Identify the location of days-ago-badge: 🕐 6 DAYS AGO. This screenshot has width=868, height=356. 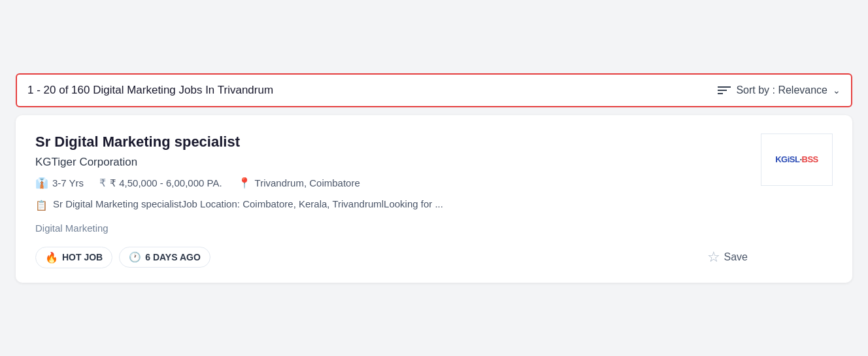
(165, 257).